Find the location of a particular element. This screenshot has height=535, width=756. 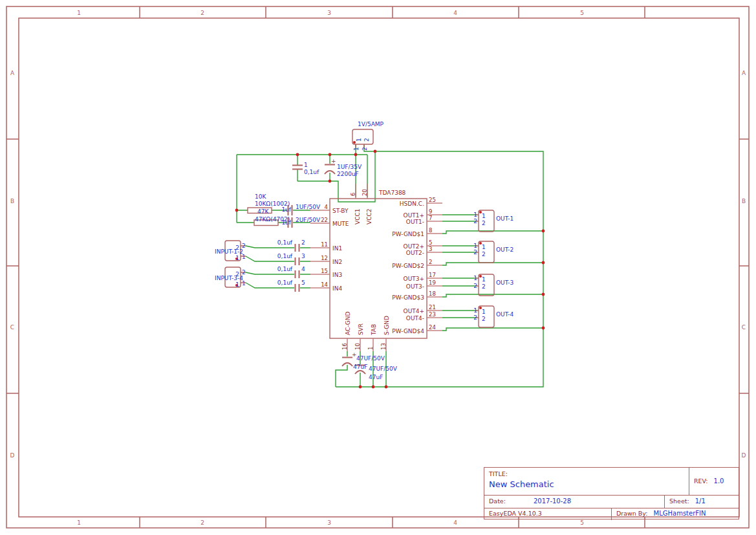

wire-output-signals is located at coordinates (493, 273).